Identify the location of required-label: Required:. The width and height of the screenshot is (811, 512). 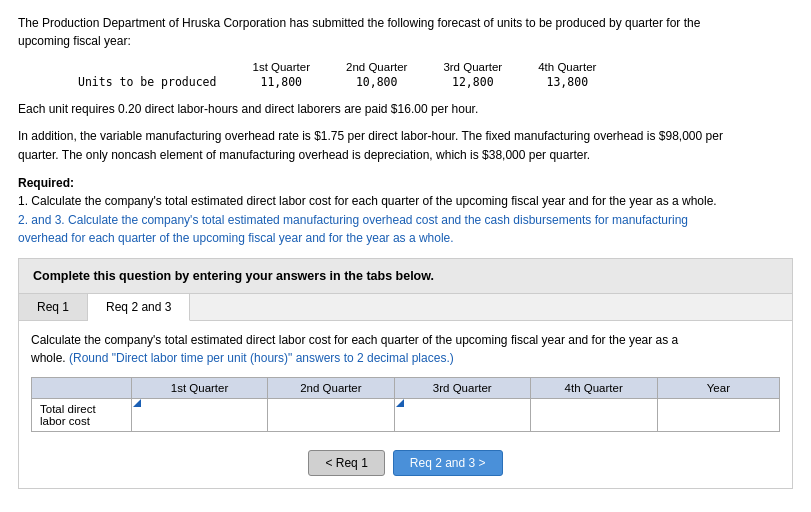
(46, 183).